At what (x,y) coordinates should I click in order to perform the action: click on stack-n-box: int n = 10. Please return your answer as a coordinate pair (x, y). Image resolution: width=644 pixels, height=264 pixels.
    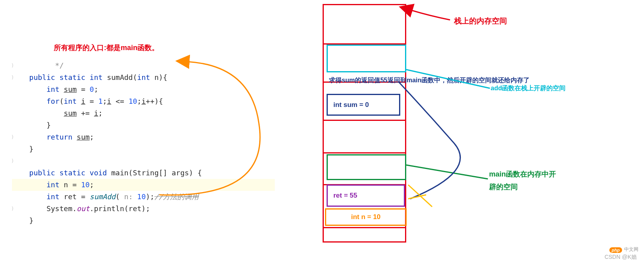
    Looking at the image, I should click on (366, 217).